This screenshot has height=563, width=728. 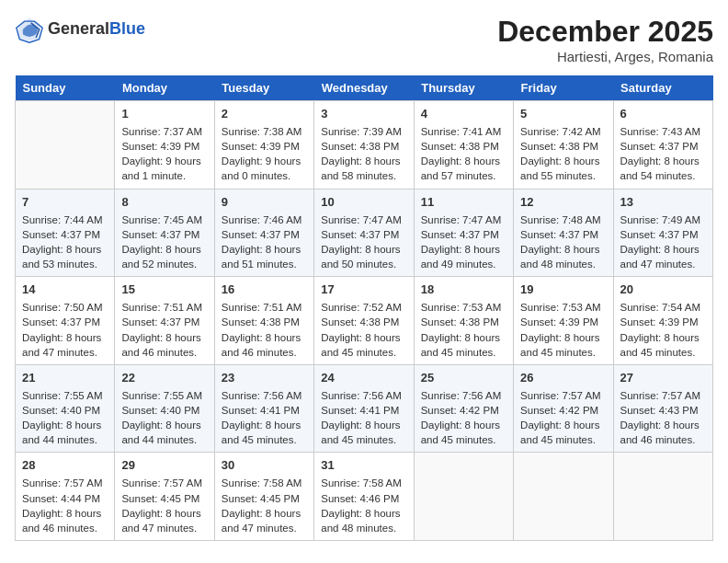 I want to click on cell-data-line: Sunrise: 7:44 AM, so click(x=64, y=220).